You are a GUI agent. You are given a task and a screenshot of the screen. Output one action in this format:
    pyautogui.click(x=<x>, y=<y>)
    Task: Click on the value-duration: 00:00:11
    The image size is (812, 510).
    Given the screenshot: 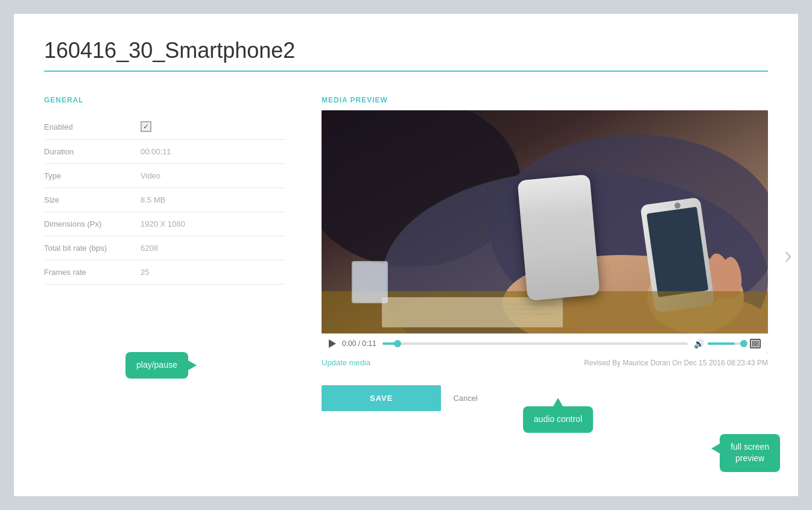 What is the action you would take?
    pyautogui.click(x=156, y=152)
    